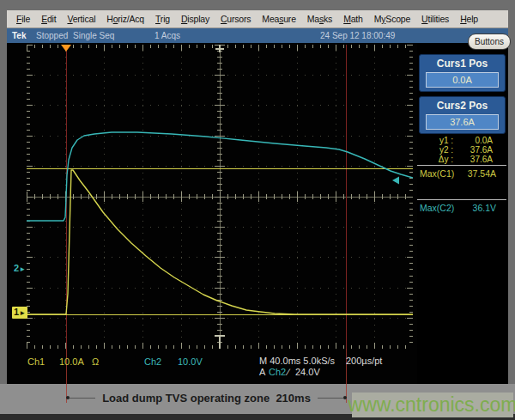 The width and height of the screenshot is (515, 420). I want to click on menu-item-myscope: MyScope, so click(392, 19).